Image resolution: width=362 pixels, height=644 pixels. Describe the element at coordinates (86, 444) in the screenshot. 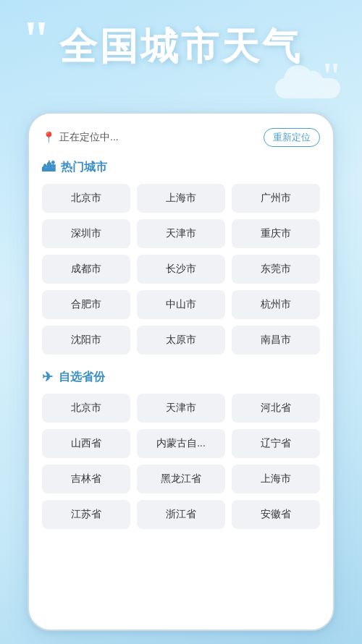

I see `province-button: 山西省` at that location.